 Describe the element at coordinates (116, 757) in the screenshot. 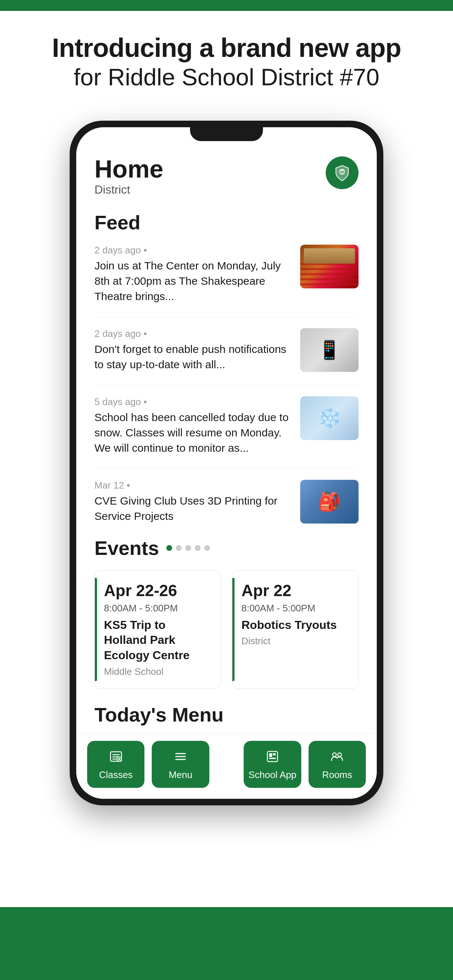

I see `classes-icon` at that location.